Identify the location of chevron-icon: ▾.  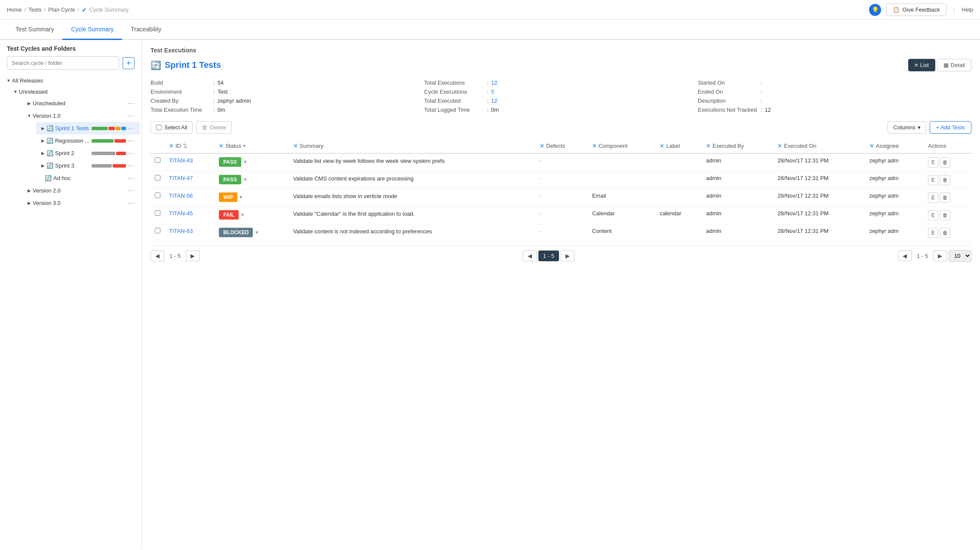
(244, 146).